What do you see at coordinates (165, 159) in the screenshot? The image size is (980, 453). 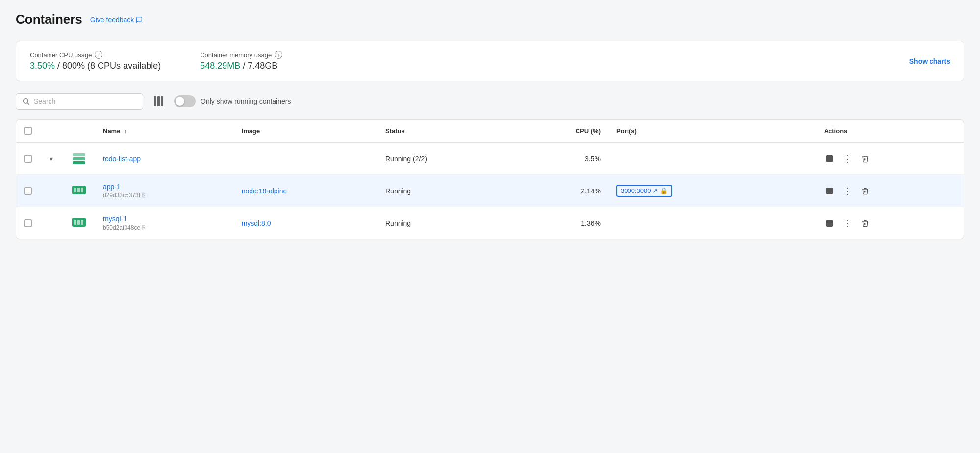 I see `container-name-link: todo-list-app` at bounding box center [165, 159].